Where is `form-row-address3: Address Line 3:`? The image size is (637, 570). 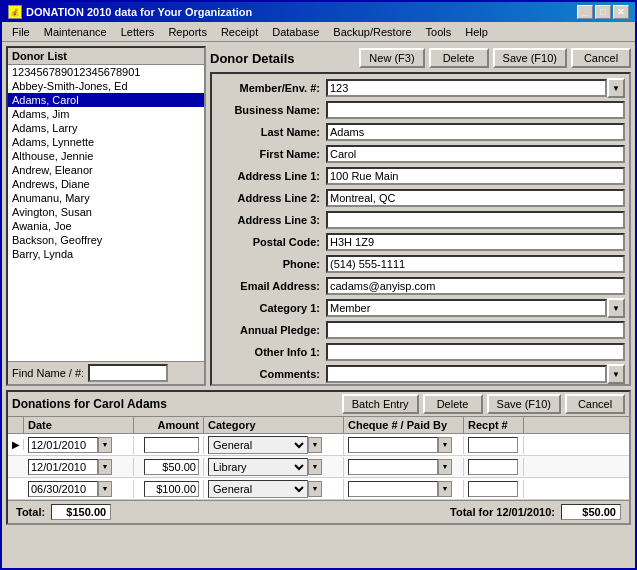 form-row-address3: Address Line 3: is located at coordinates (420, 220).